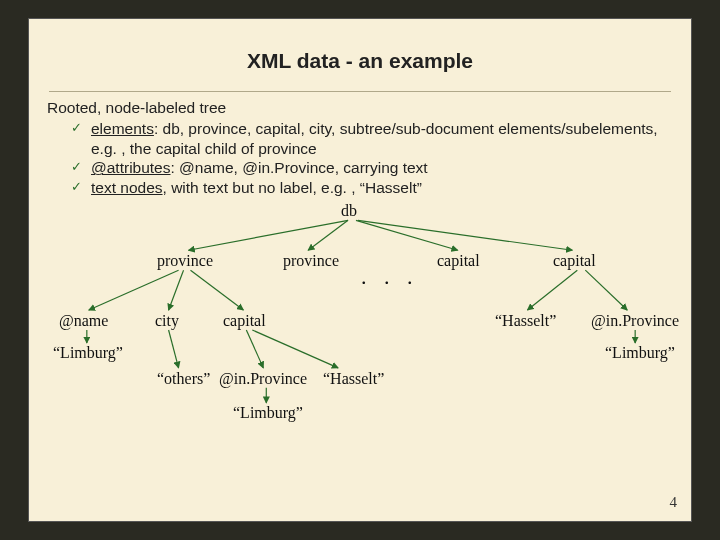 The height and width of the screenshot is (540, 720). What do you see at coordinates (122, 128) in the screenshot?
I see `bullet-underline: elements` at bounding box center [122, 128].